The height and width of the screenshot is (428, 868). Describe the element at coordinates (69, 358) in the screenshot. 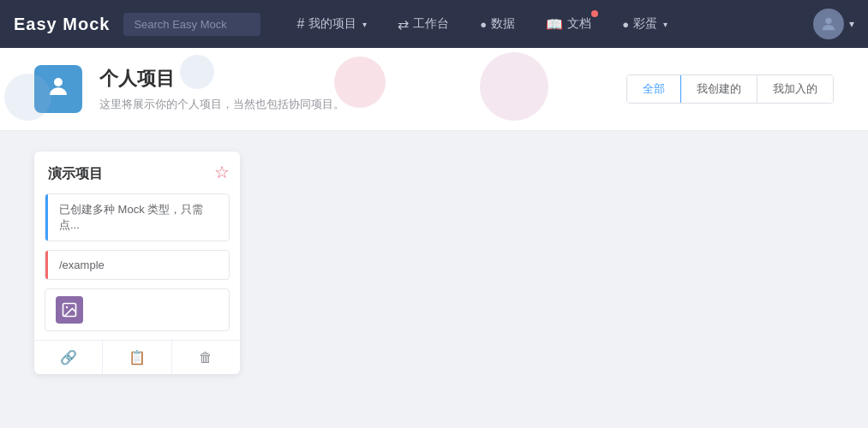

I see `link-icon: 🔗` at that location.